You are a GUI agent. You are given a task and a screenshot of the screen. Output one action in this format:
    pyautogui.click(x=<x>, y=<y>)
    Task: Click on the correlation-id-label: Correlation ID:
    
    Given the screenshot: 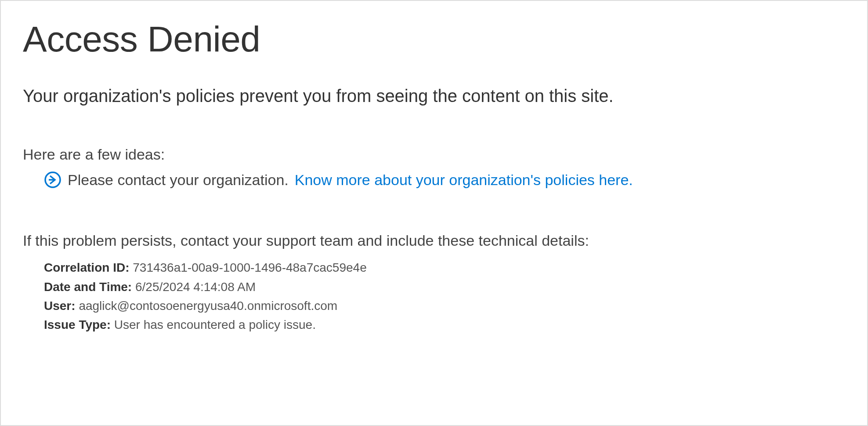 What is the action you would take?
    pyautogui.click(x=88, y=267)
    